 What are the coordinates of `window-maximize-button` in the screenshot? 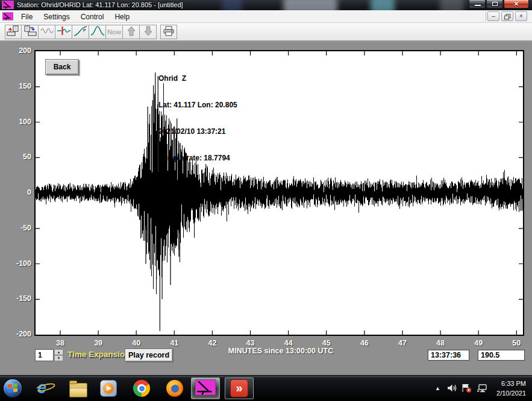 It's located at (495, 4).